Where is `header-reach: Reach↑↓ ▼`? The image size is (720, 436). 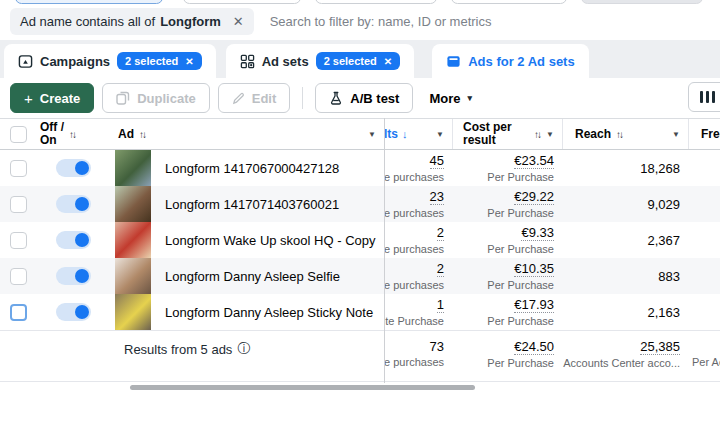 header-reach: Reach↑↓ ▼ is located at coordinates (625, 134).